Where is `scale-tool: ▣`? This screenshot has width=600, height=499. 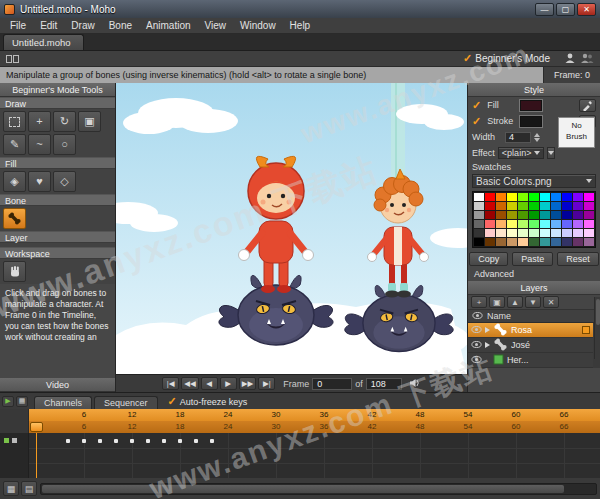 scale-tool: ▣ is located at coordinates (90, 122).